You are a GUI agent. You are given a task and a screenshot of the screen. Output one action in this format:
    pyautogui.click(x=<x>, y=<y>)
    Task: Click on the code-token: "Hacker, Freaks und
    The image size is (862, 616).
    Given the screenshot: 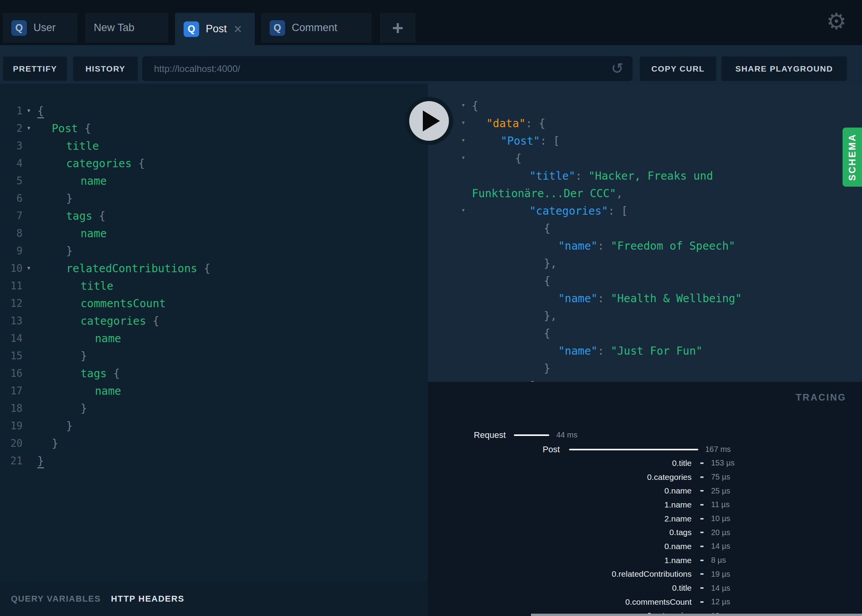 What is the action you would take?
    pyautogui.click(x=651, y=176)
    